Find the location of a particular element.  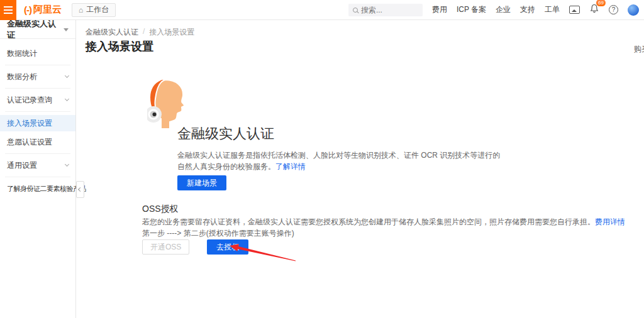

breadcrumb: 金融级实人认证 / 接入场景设置 is located at coordinates (140, 33).